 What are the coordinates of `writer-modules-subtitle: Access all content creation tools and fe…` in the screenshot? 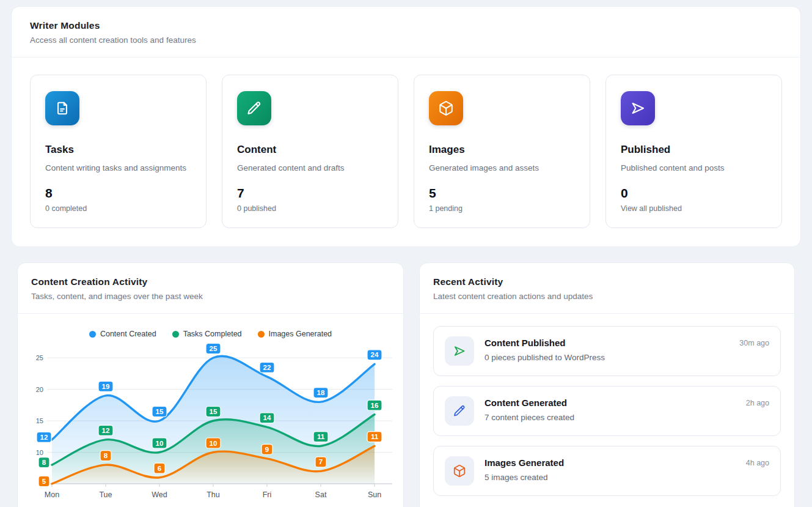 It's located at (406, 40).